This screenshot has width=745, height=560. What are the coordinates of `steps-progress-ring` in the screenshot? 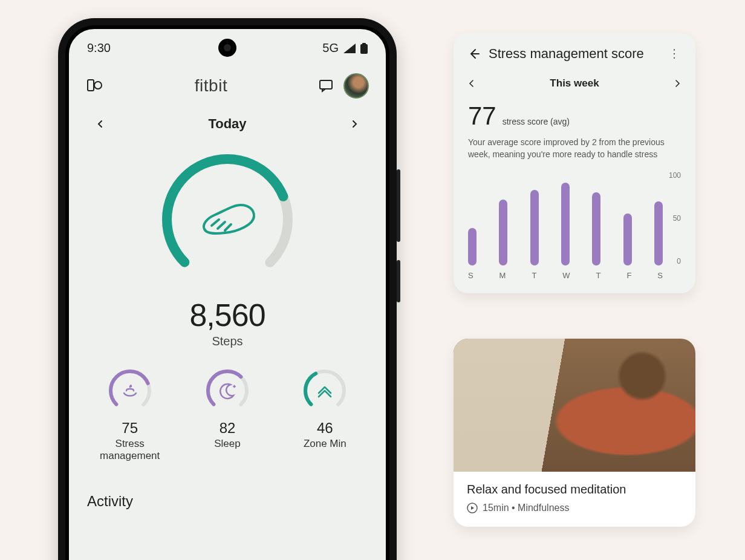 It's located at (227, 220).